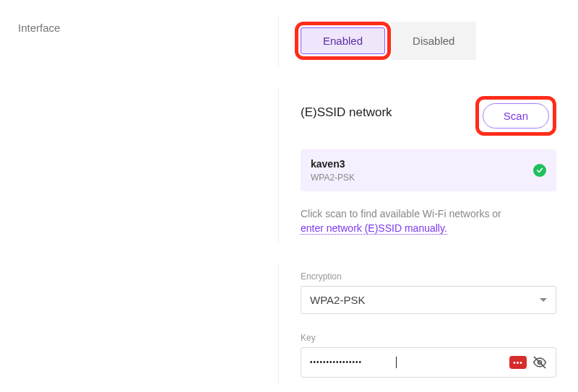  What do you see at coordinates (428, 338) in the screenshot?
I see `key-label: Key` at bounding box center [428, 338].